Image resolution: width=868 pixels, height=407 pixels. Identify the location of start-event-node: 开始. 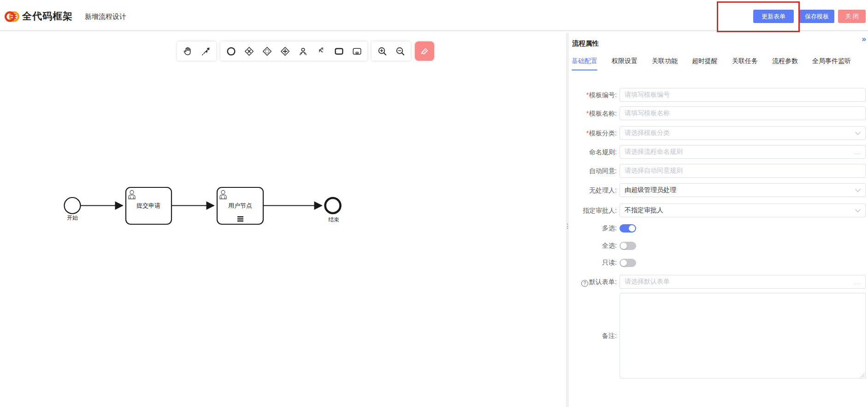
(73, 209).